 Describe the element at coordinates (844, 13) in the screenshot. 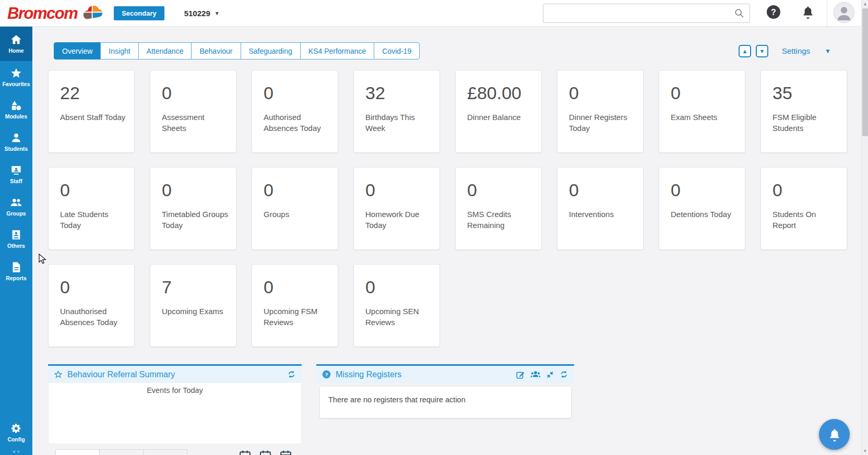

I see `user-avatar` at that location.